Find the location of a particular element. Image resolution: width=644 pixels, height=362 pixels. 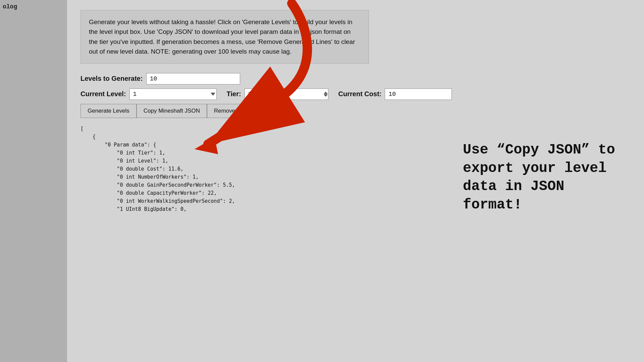

current-level-label: Current Level: is located at coordinates (103, 94).